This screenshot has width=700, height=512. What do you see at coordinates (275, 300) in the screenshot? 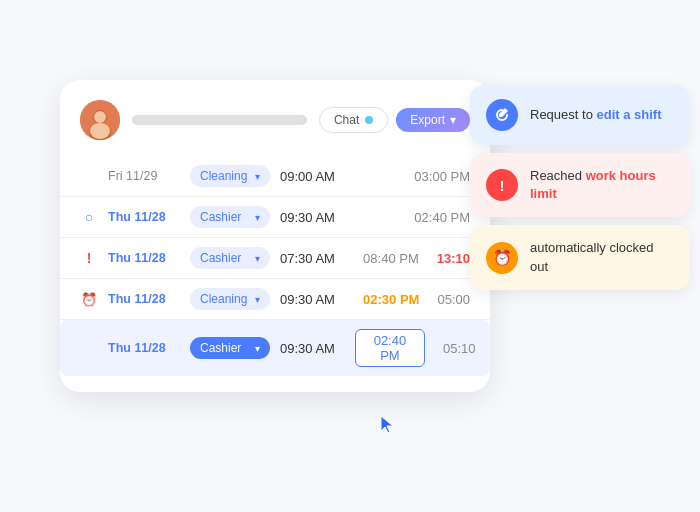
I see `table-row: ⏰ Thu 11/28 Cleaning ▾ 09:30 AM 02:30 PM…` at bounding box center [275, 300].